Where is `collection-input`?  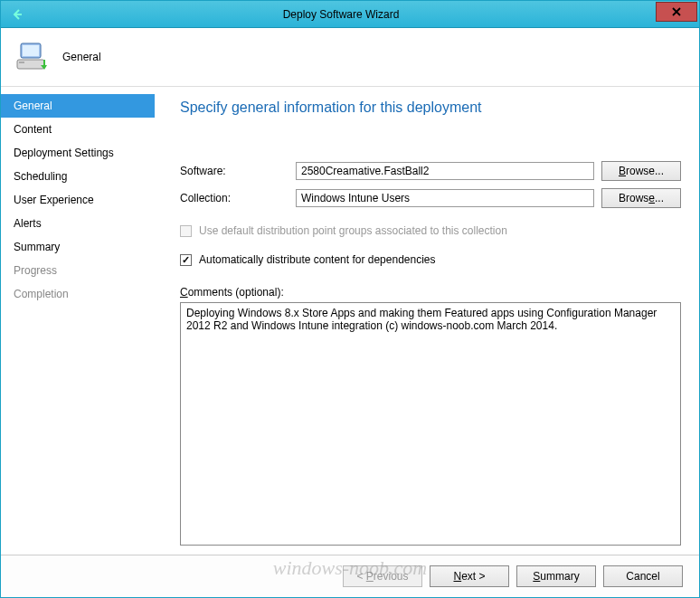 collection-input is located at coordinates (445, 198).